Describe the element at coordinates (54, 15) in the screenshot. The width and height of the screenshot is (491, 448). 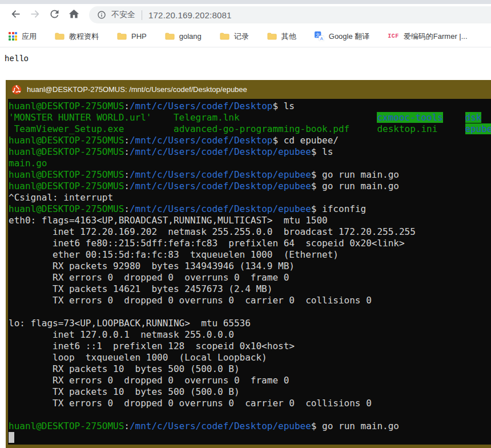
I see `reload-button` at that location.